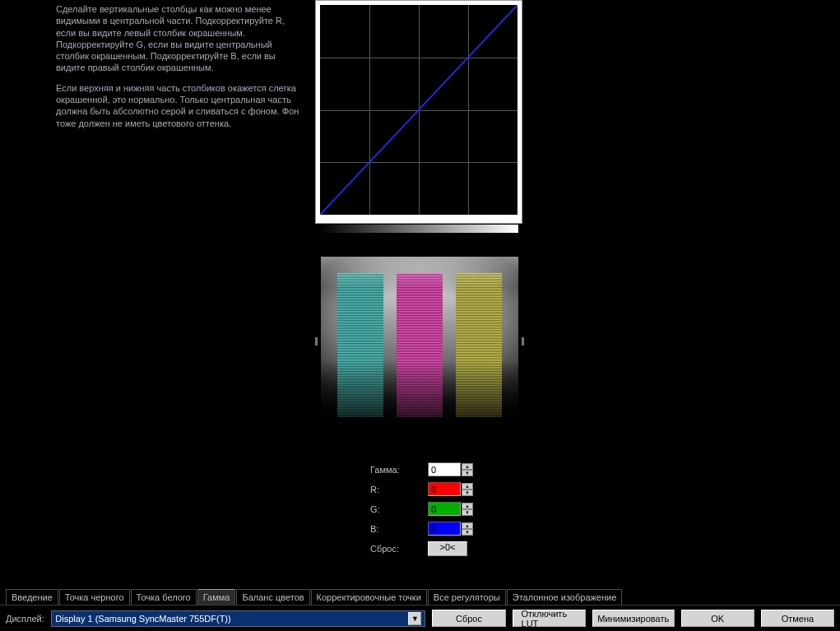 The width and height of the screenshot is (840, 631). What do you see at coordinates (181, 105) in the screenshot?
I see `instruction-p2: Если верхняя и нижняя часть столбиков ок…` at bounding box center [181, 105].